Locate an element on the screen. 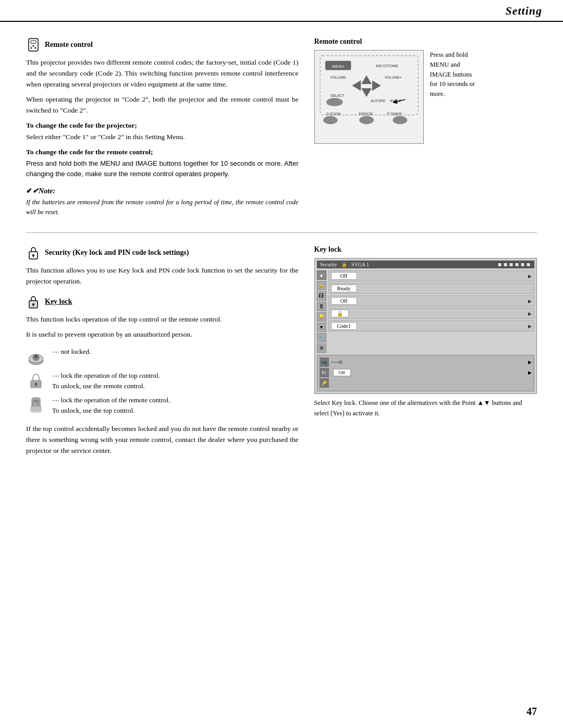 The height and width of the screenshot is (728, 563). remote-control-body1: This projector provides two different re… is located at coordinates (163, 74).